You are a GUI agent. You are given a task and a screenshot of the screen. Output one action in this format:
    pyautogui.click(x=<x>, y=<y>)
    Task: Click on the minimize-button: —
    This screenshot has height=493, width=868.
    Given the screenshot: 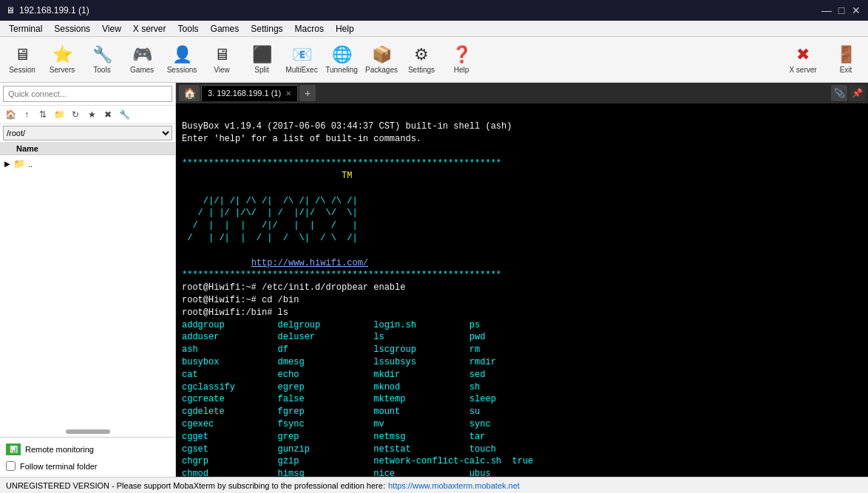 What is the action you would take?
    pyautogui.click(x=827, y=10)
    